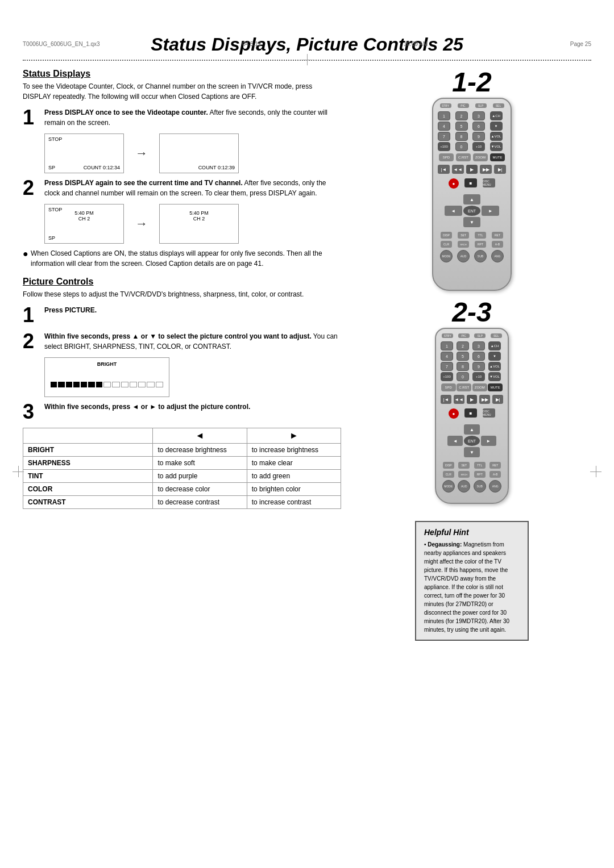  Describe the element at coordinates (463, 244) in the screenshot. I see `remote1-btn-searchmode: SRCH` at that location.